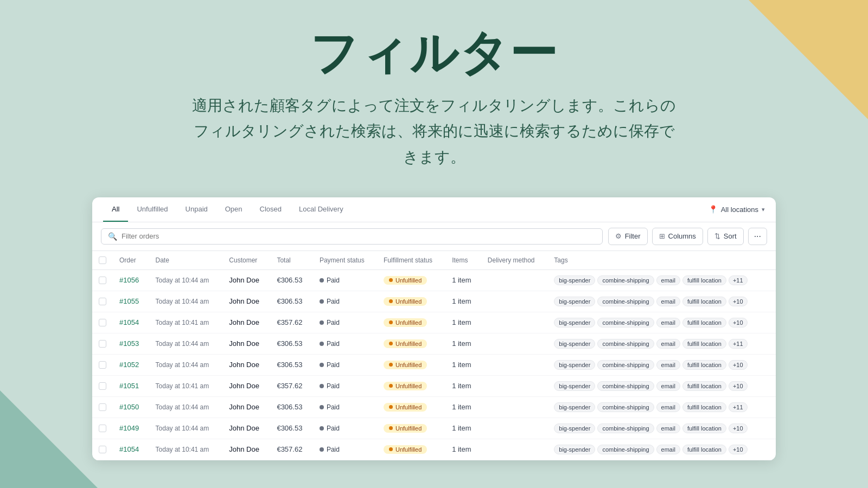 This screenshot has width=868, height=488. What do you see at coordinates (757, 236) in the screenshot?
I see `more-button: ···` at bounding box center [757, 236].